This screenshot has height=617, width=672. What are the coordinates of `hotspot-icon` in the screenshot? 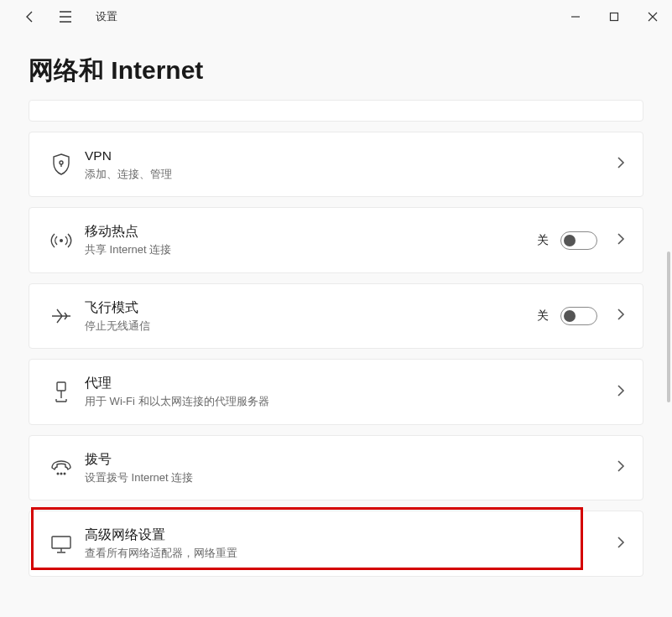 It's located at (61, 241).